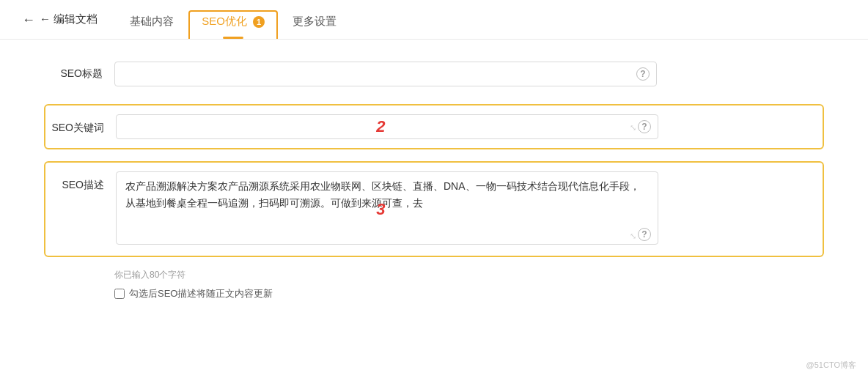  Describe the element at coordinates (387, 208) in the screenshot. I see `seo-description-input: 农产品溯源解决方案农产品溯源系统采用农业物联网、区块链、直播、DNA、一物一码技…` at that location.